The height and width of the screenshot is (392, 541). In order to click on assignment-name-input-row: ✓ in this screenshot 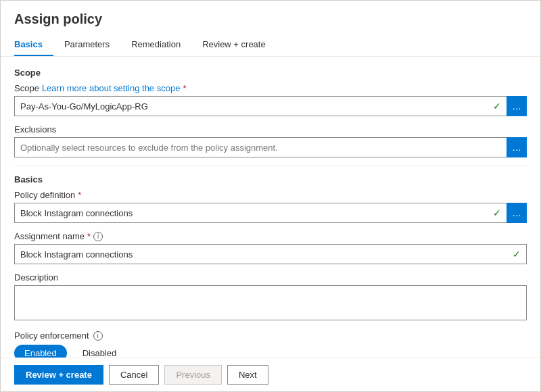, I will do `click(270, 254)`.